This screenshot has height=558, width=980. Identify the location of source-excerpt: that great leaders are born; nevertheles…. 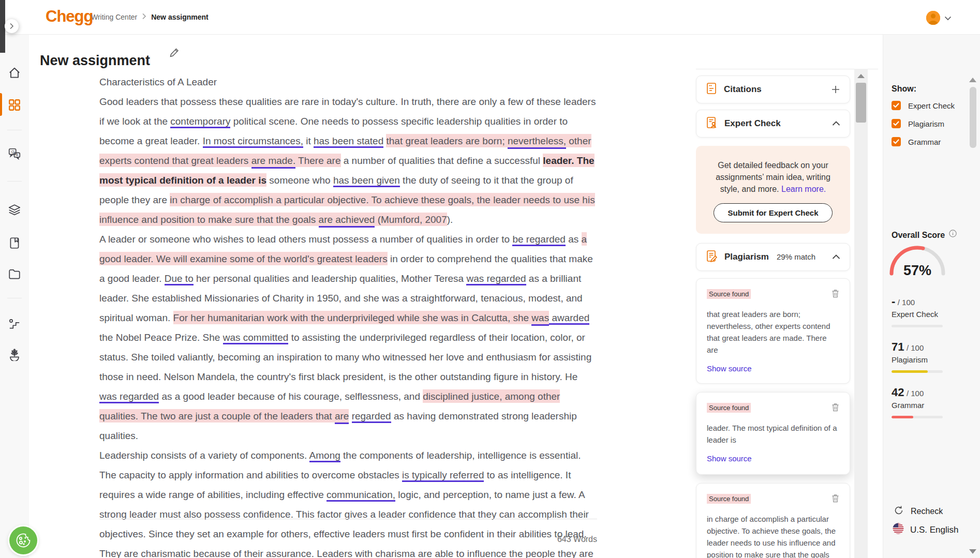
(773, 332).